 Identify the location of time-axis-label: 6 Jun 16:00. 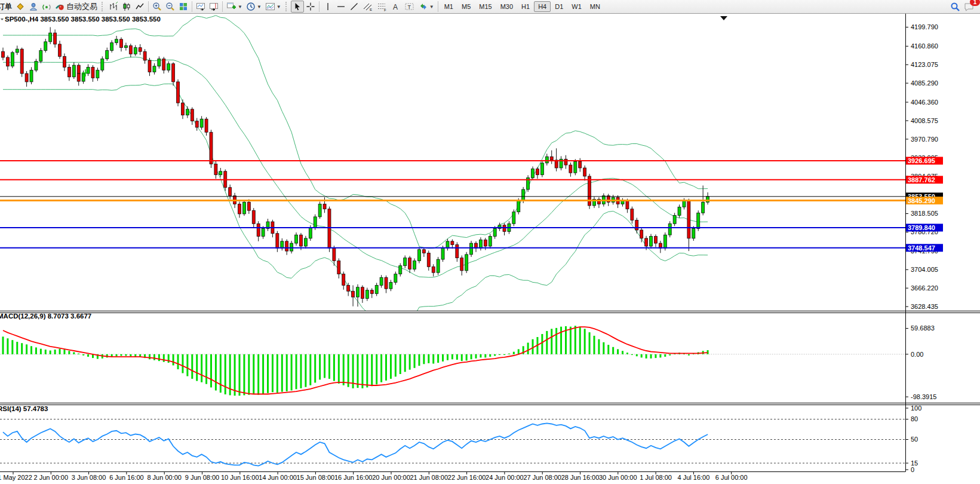
(127, 477).